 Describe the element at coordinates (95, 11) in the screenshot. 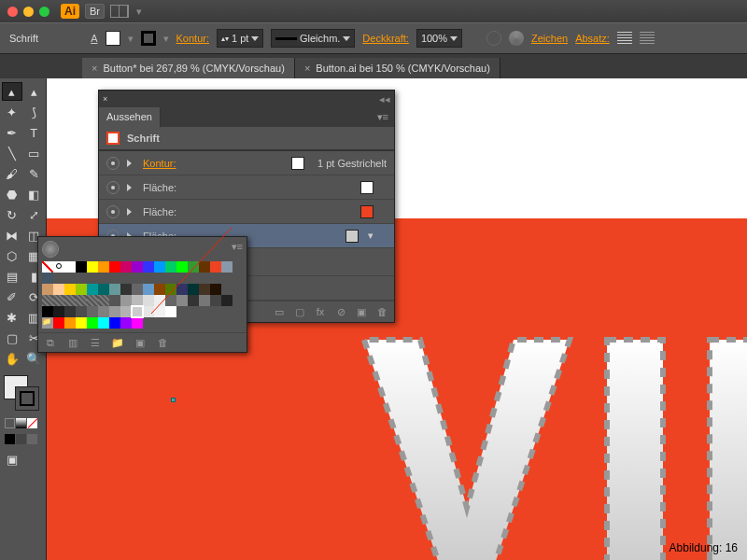

I see `bridge-badge: Br` at that location.